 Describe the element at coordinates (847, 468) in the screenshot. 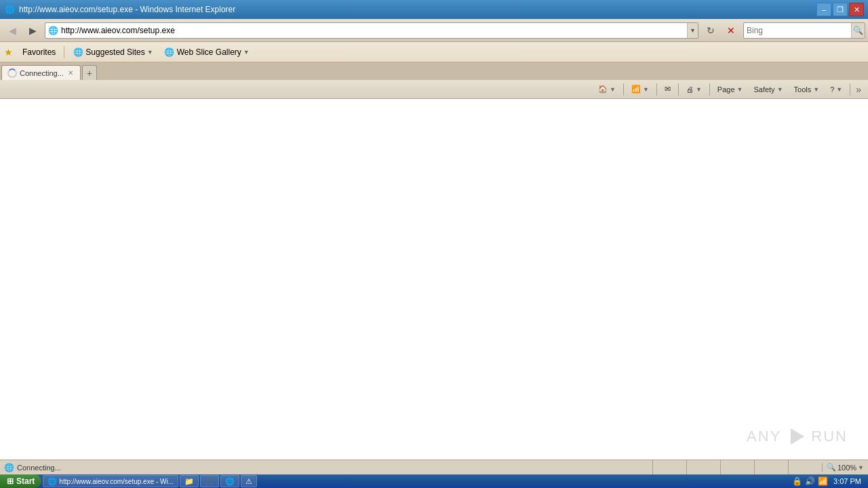

I see `zoom-level: 100%` at that location.